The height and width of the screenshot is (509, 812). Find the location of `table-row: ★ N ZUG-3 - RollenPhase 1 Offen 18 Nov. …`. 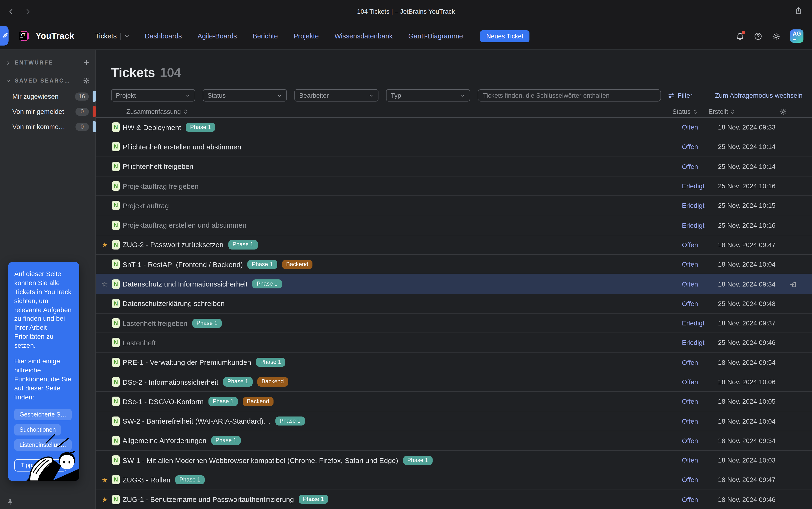

table-row: ★ N ZUG-3 - RollenPhase 1 Offen 18 Nov. … is located at coordinates (454, 480).